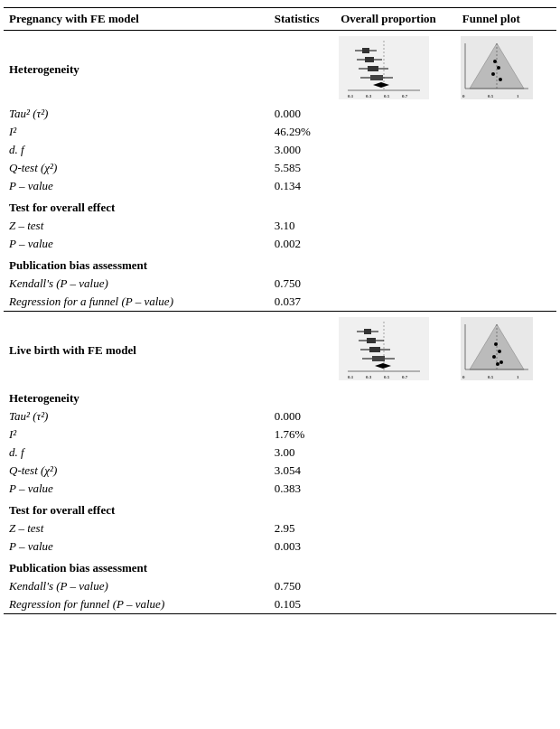 This screenshot has width=560, height=729. Describe the element at coordinates (136, 349) in the screenshot. I see `main-section-label: Live birth with FE model` at that location.